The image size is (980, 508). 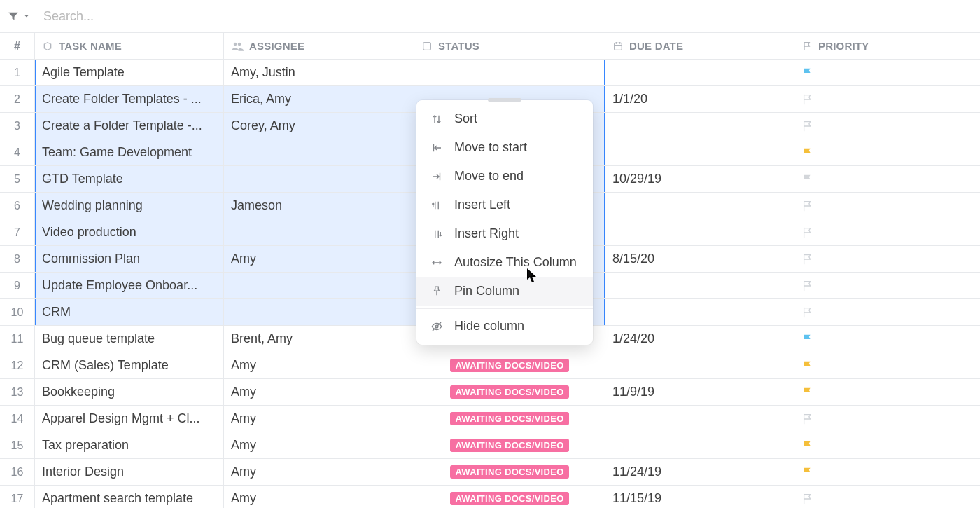 What do you see at coordinates (490, 419) in the screenshot?
I see `table-row: 14Apparel Design Mgmt + Cl...AmyAWAITING…` at bounding box center [490, 419].